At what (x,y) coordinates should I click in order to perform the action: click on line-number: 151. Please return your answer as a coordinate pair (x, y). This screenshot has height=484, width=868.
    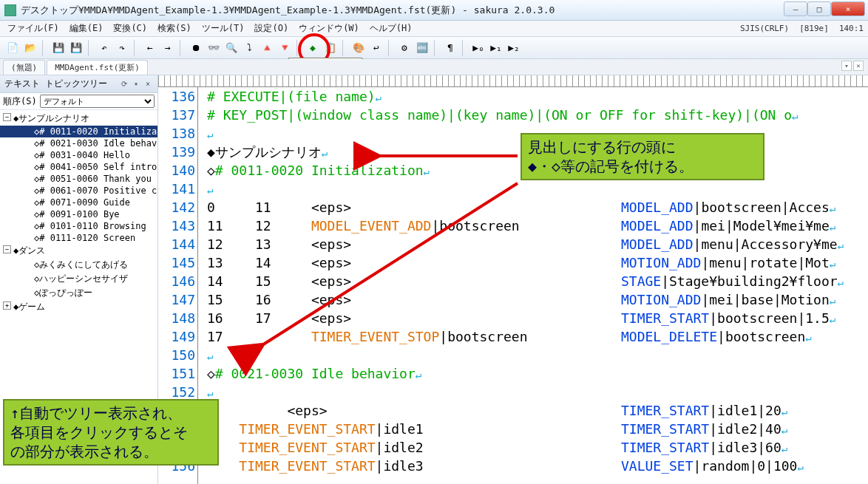
    Looking at the image, I should click on (179, 374).